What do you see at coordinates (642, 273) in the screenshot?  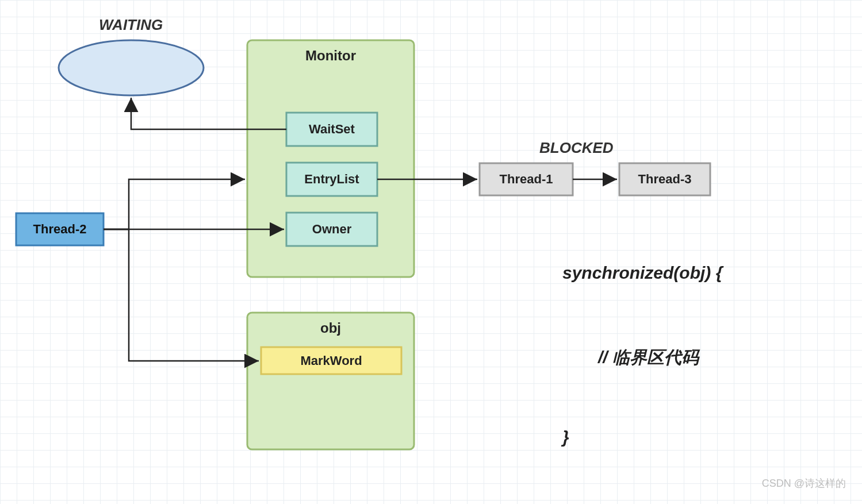 I see `code-line1: synchronized(obj) {` at bounding box center [642, 273].